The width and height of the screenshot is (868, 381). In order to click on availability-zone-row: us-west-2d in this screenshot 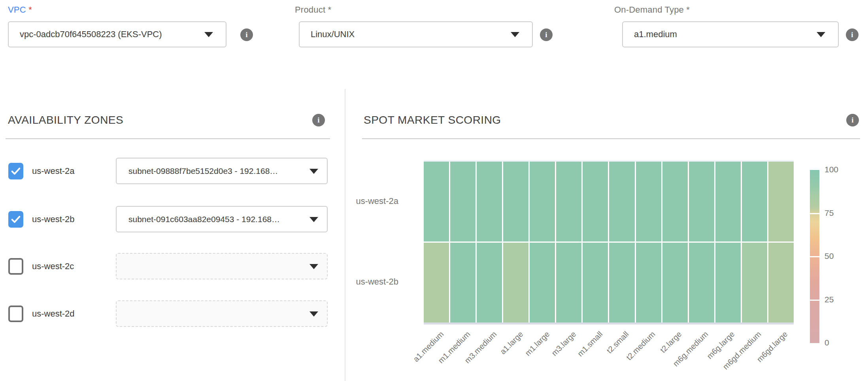, I will do `click(172, 314)`.